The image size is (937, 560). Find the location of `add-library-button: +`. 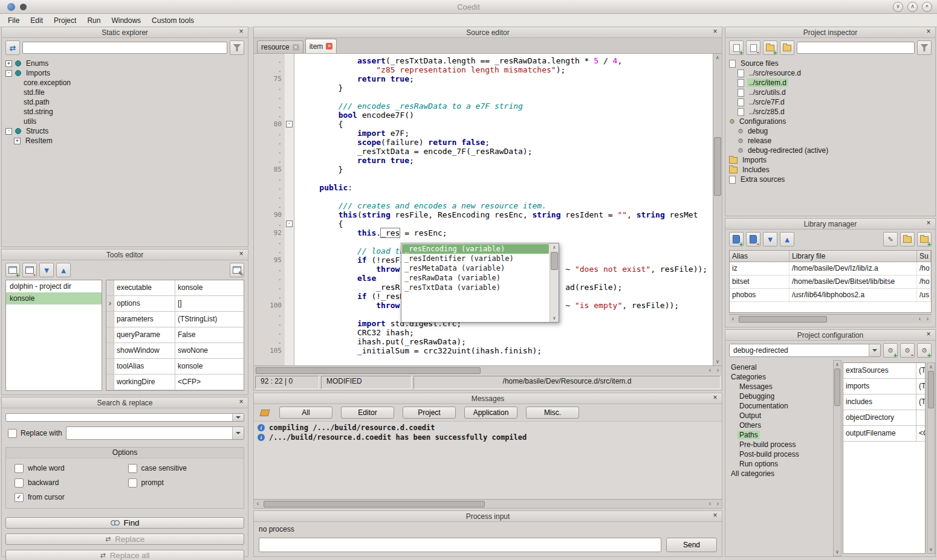

add-library-button: + is located at coordinates (736, 239).